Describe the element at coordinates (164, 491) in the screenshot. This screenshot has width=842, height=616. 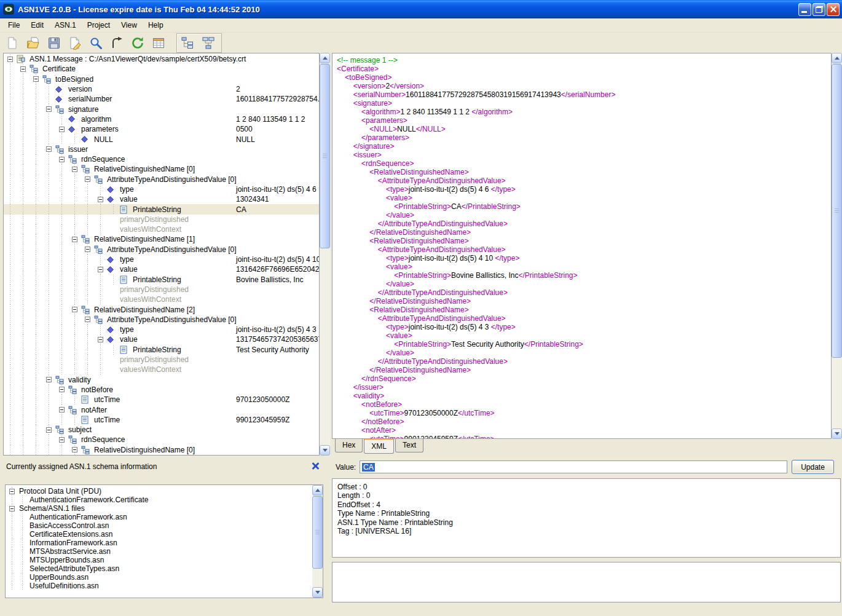
I see `schema-row: Protocol Data Unit (PDU)` at that location.